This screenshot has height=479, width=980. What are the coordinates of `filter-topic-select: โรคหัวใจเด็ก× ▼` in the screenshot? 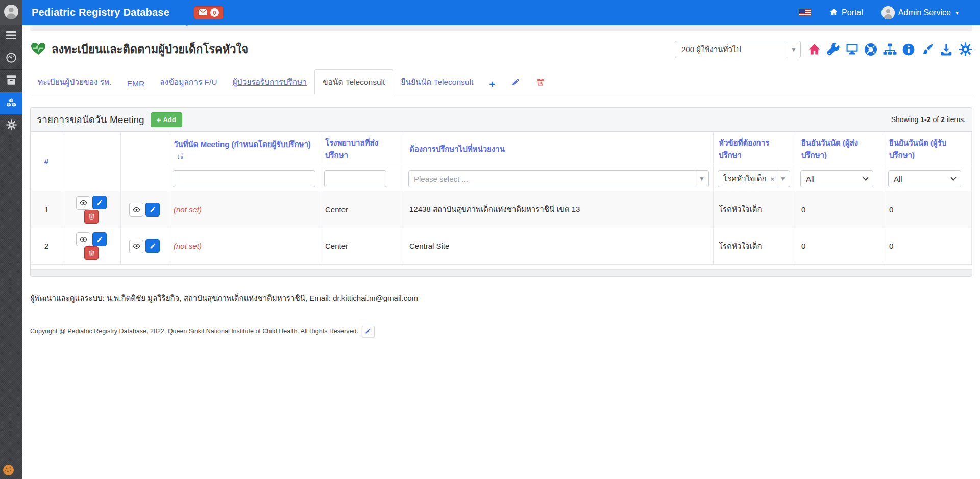 It's located at (754, 179).